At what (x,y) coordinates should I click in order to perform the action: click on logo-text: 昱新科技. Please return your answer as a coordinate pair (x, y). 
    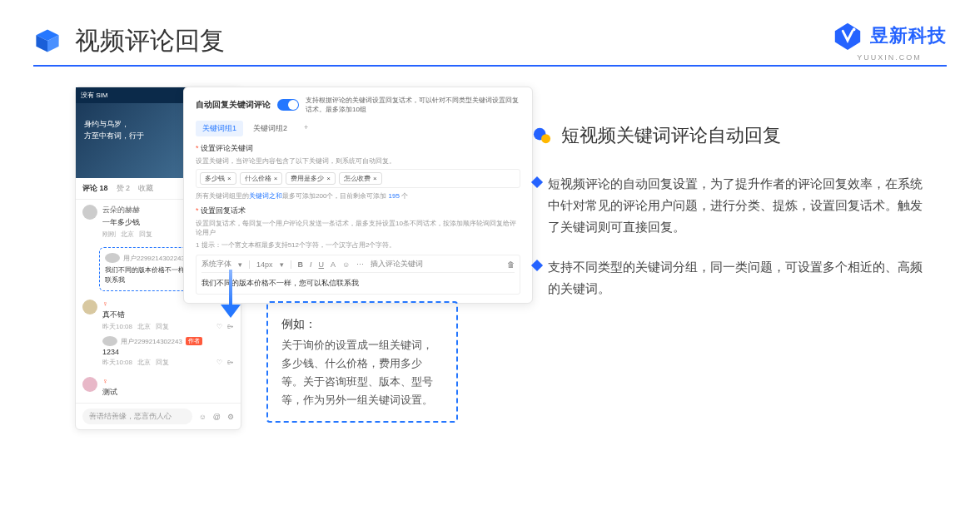
    Looking at the image, I should click on (908, 36).